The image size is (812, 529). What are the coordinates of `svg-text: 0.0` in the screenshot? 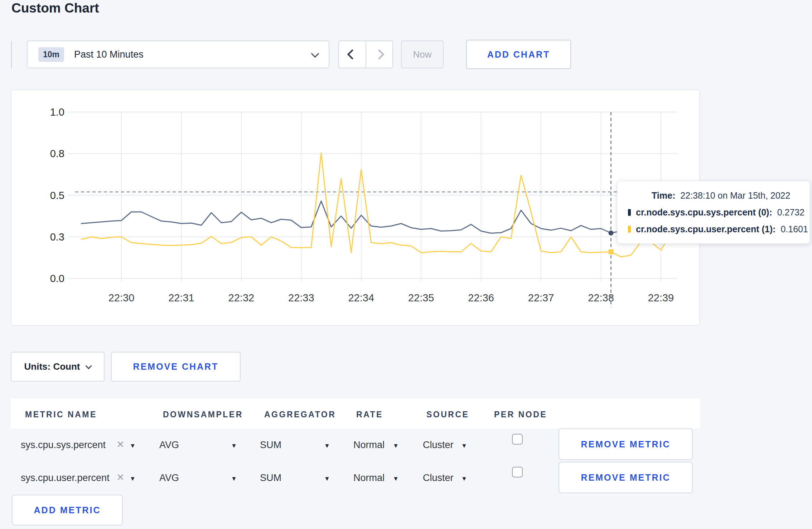 It's located at (57, 278).